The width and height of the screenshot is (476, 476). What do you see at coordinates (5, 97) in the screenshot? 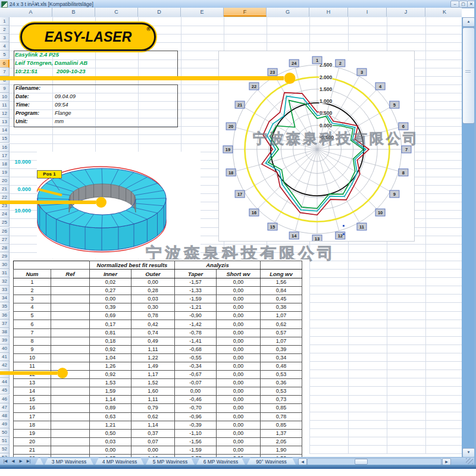
I see `row-header-10: 10` at bounding box center [5, 97].